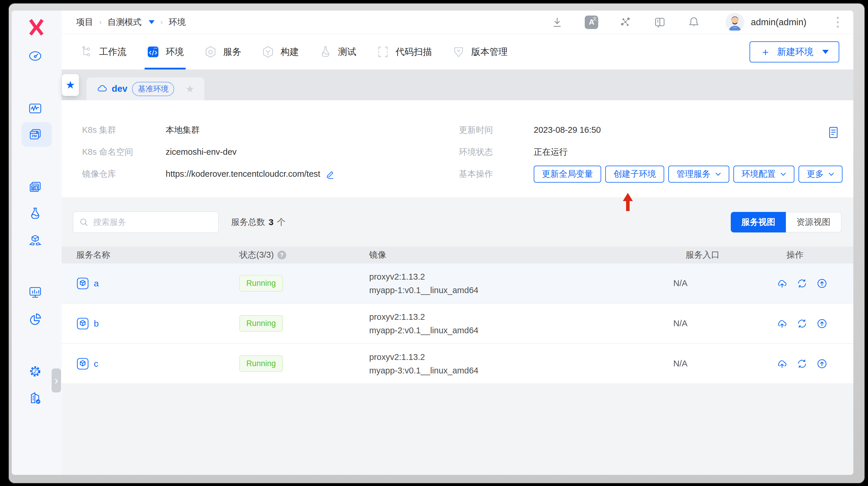  Describe the element at coordinates (795, 52) in the screenshot. I see `new-env-button: ＋ 新建环境` at that location.